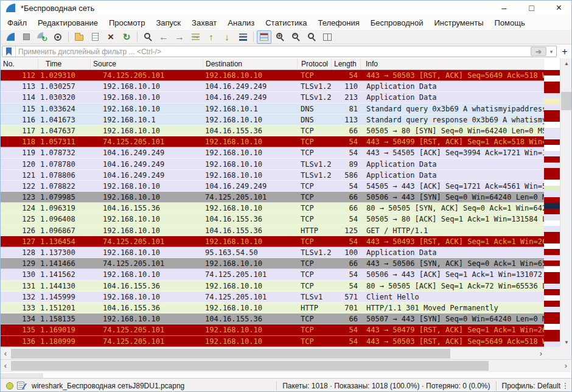  What do you see at coordinates (273, 86) in the screenshot?
I see `packet-row: 113 1.030257 192.168.10.10 104.16.249.24…` at bounding box center [273, 86].